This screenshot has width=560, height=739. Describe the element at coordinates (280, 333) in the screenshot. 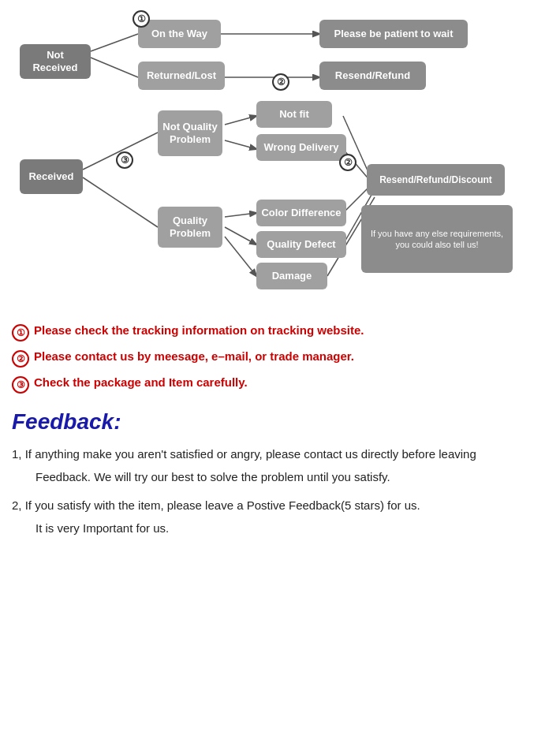

I see `instruction-1: ① Please check the tracking information …` at that location.